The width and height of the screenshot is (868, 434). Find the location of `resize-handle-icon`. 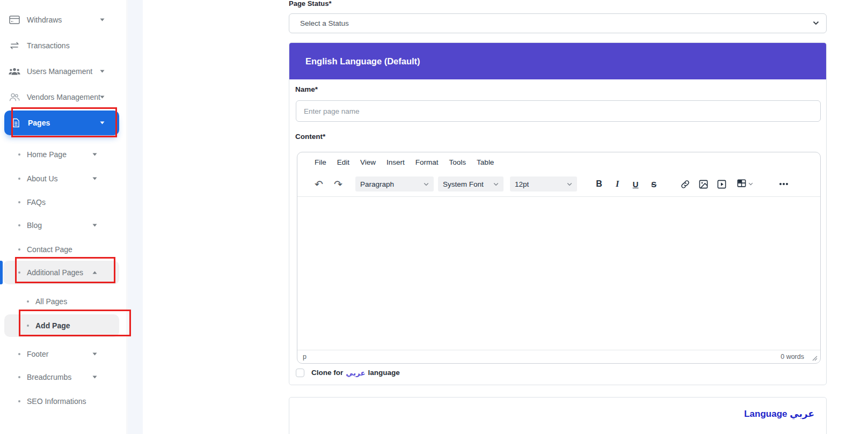

resize-handle-icon is located at coordinates (815, 358).